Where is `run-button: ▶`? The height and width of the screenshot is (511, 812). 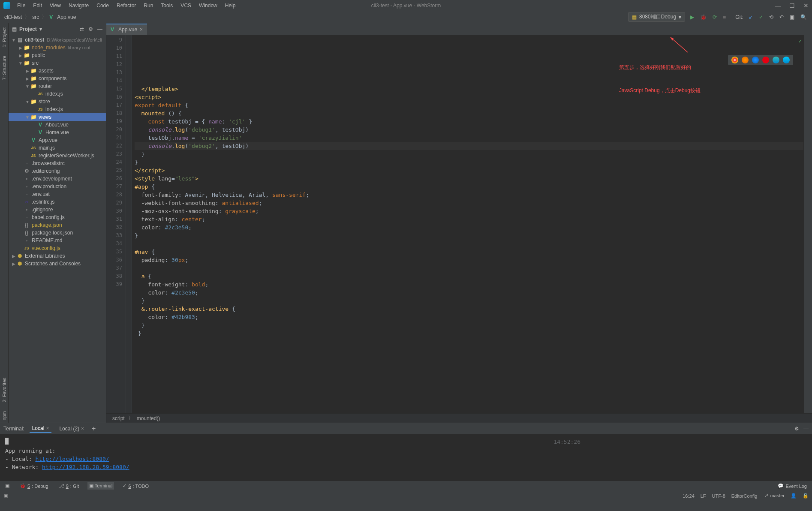
run-button: ▶ is located at coordinates (692, 17).